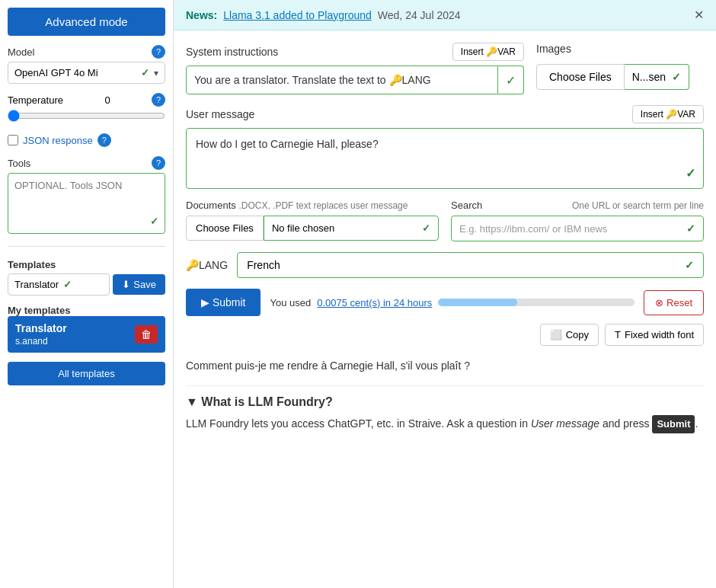 This screenshot has width=716, height=588. What do you see at coordinates (87, 195) in the screenshot?
I see `tools-section: Tools ? OPTIONAL. Tools JSON ✓` at bounding box center [87, 195].